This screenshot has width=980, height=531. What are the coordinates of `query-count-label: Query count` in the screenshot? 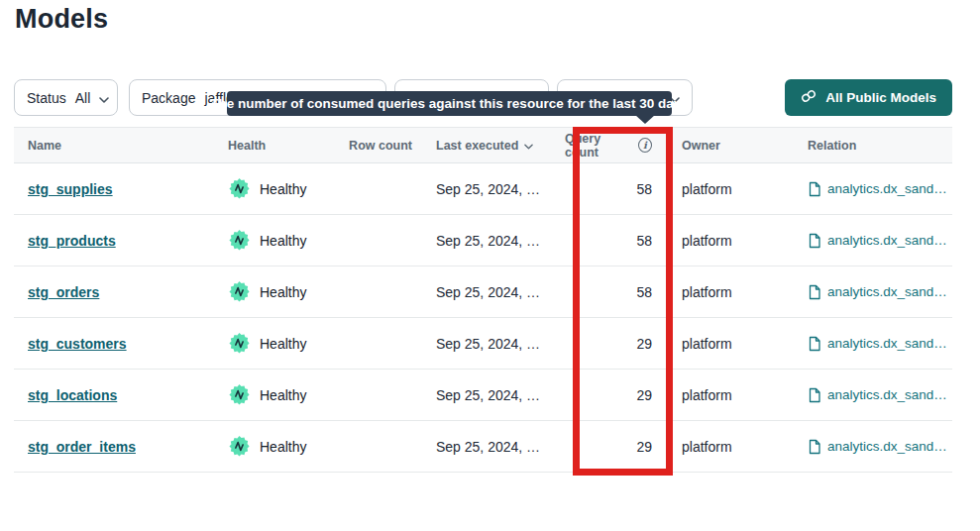 It's located at (599, 146).